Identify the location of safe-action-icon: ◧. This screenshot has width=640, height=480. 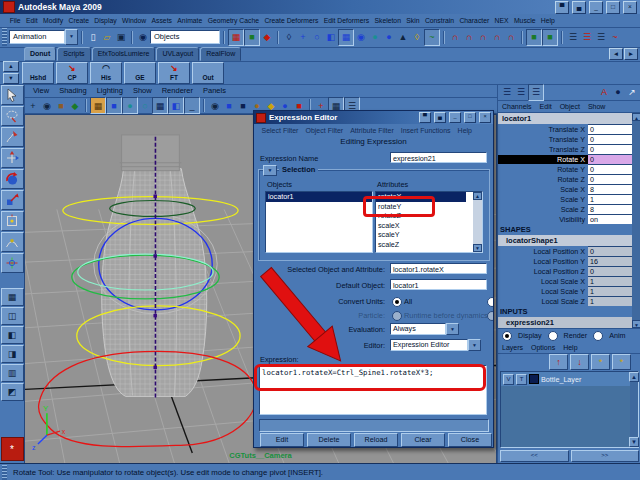
(176, 106).